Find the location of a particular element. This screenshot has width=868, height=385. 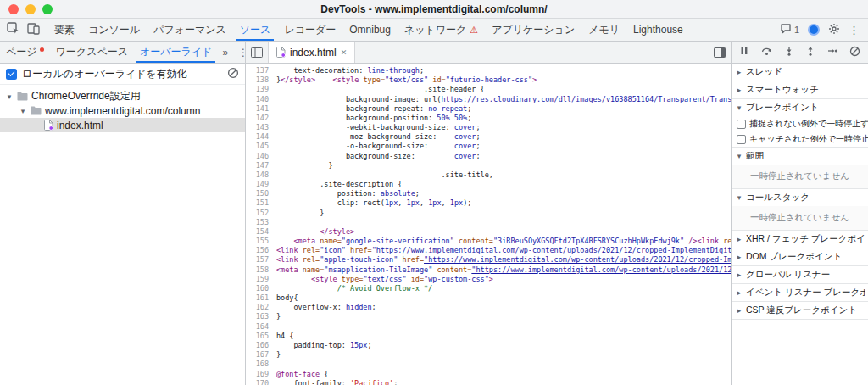

more-tabs-icon: » is located at coordinates (225, 53).